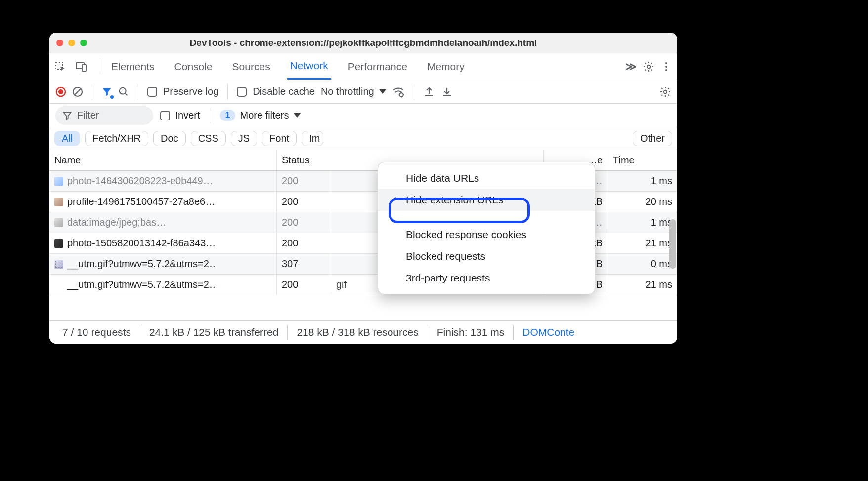  I want to click on close-icon, so click(60, 43).